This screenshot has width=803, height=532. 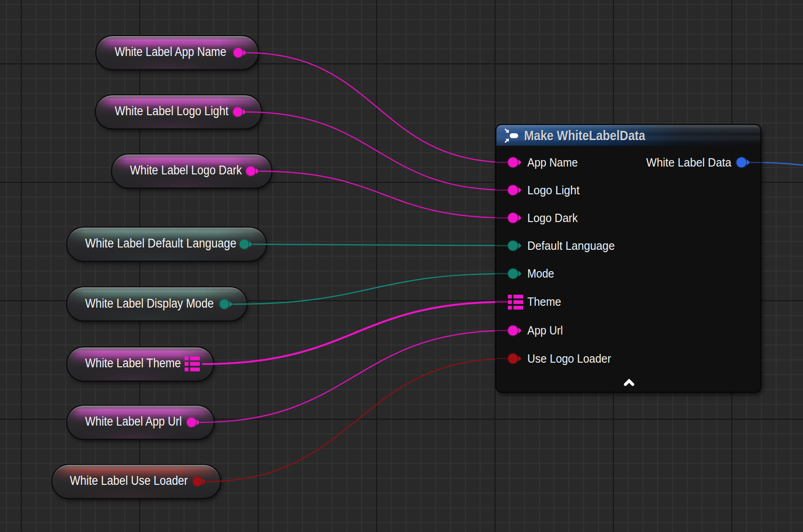 What do you see at coordinates (552, 218) in the screenshot?
I see `svg-text: Logo Dark` at bounding box center [552, 218].